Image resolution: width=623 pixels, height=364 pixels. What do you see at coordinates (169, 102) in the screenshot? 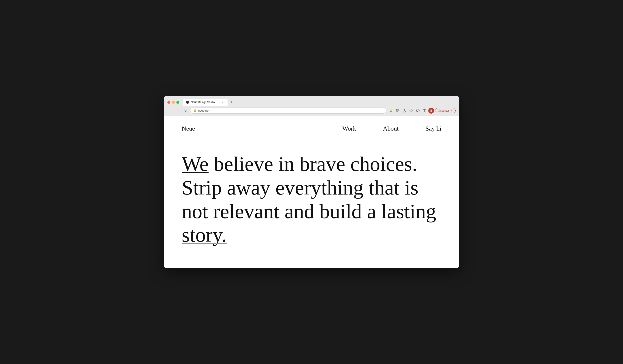
I see `close-button` at bounding box center [169, 102].